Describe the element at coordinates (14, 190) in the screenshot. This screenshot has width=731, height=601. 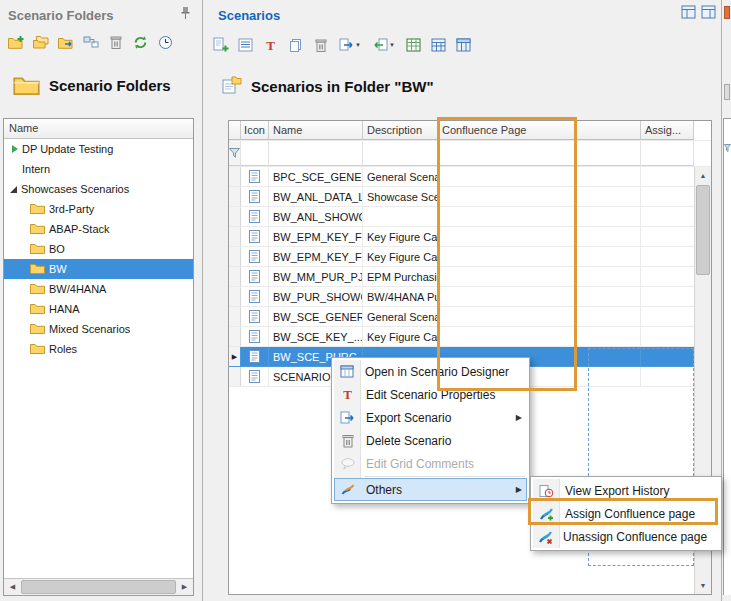
I see `collapse-arrow-icon` at that location.